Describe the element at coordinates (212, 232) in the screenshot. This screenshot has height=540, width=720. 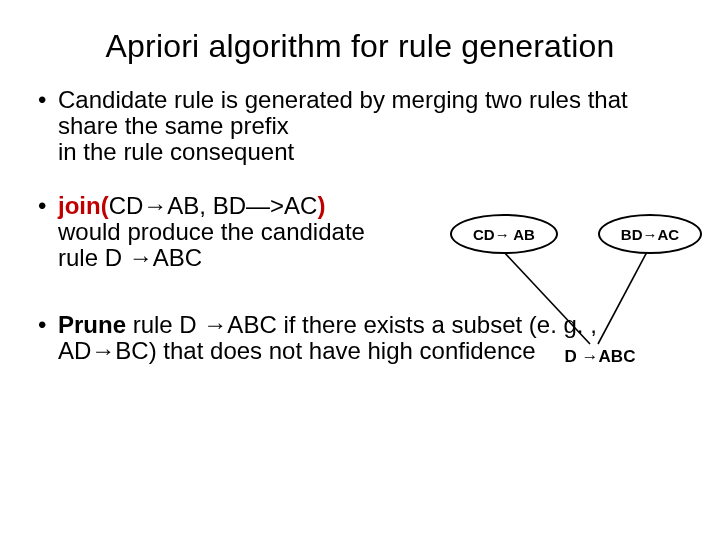
I see `bullet-2-line2: would produce the candidate` at that location.